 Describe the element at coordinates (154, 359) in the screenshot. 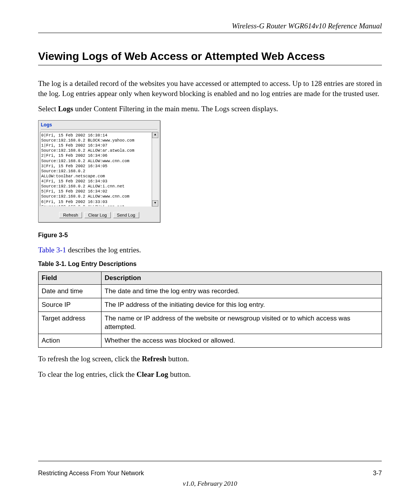

I see `refresh-keyword: Refresh` at that location.